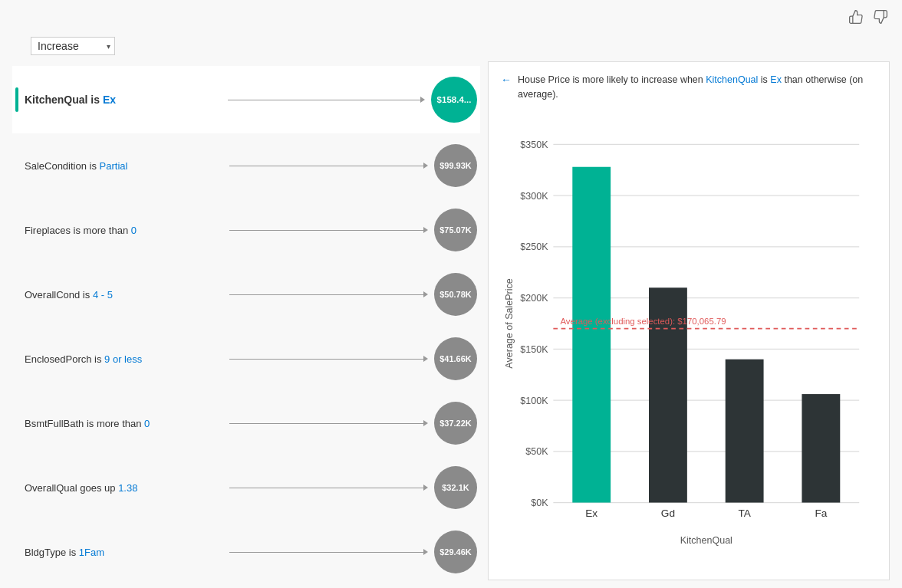 The image size is (902, 588). What do you see at coordinates (21, 17) in the screenshot?
I see `tabs` at bounding box center [21, 17].